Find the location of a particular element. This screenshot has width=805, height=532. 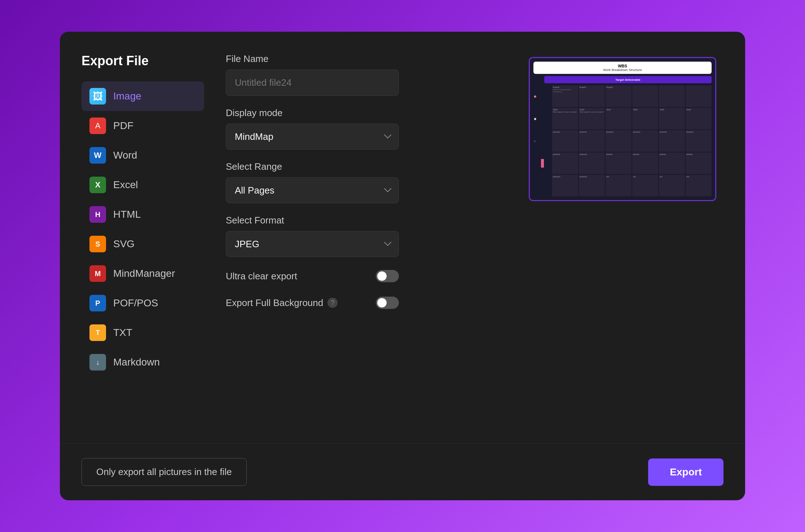

wbs-row-icon-empty is located at coordinates (542, 186).